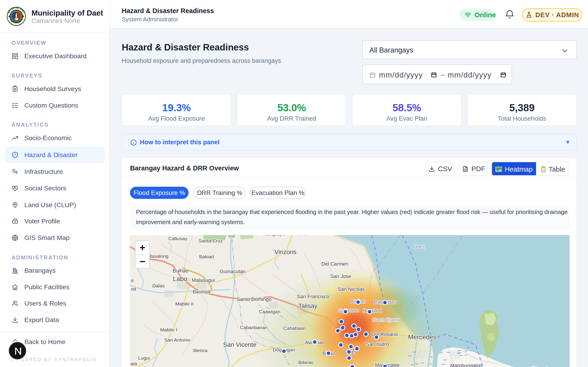 The width and height of the screenshot is (588, 367). What do you see at coordinates (240, 345) in the screenshot?
I see `svg-text: San Vicente` at bounding box center [240, 345].